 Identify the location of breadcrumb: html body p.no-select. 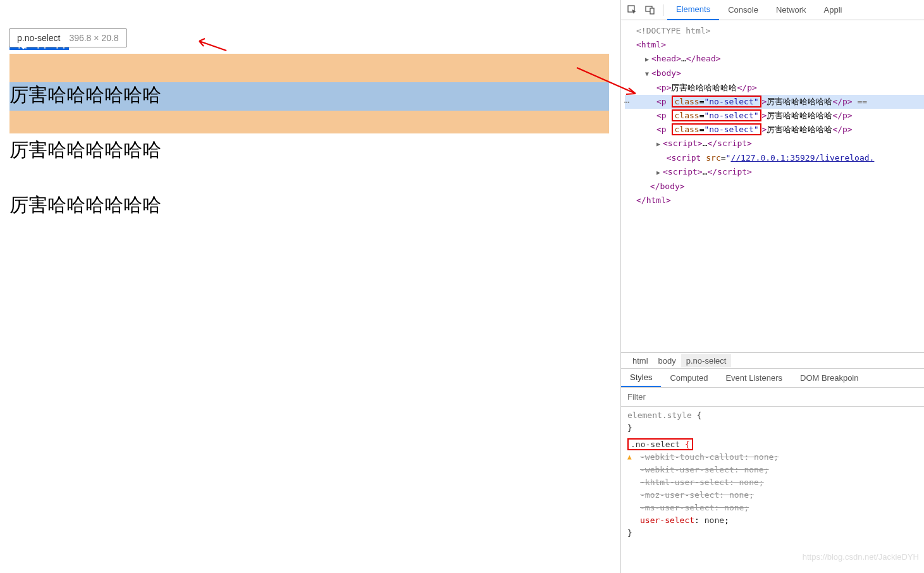
(773, 360).